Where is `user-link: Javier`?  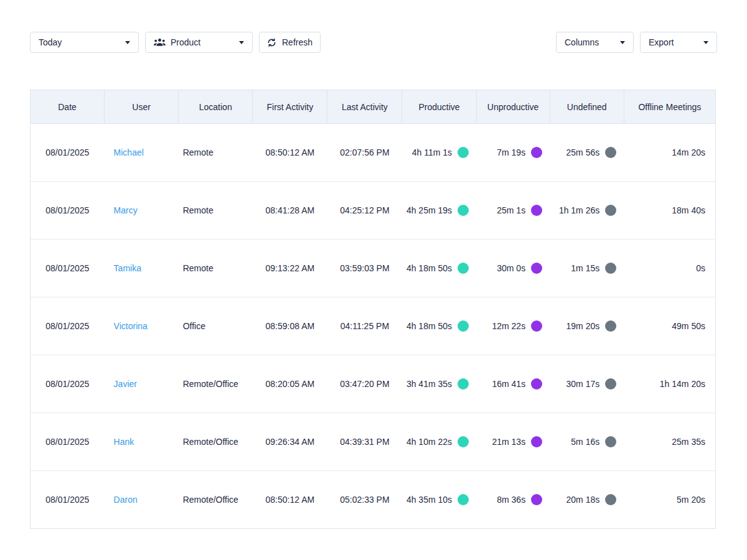 user-link: Javier is located at coordinates (126, 384).